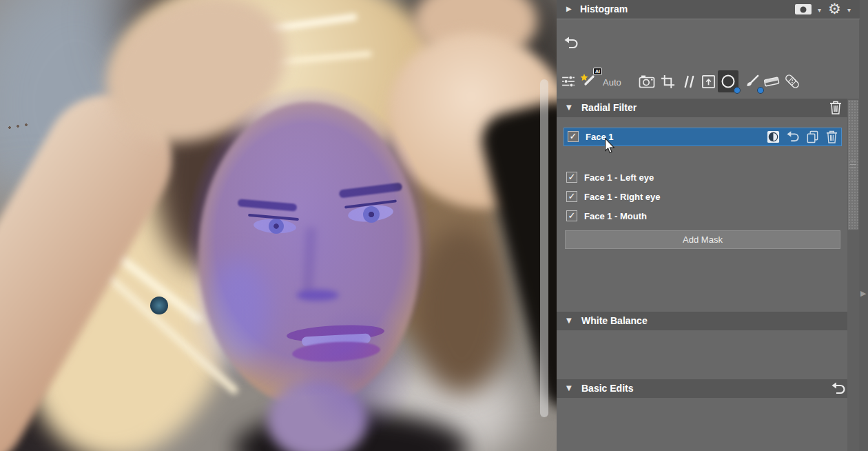 Image resolution: width=868 pixels, height=451 pixels. What do you see at coordinates (647, 81) in the screenshot?
I see `camera-icon` at bounding box center [647, 81].